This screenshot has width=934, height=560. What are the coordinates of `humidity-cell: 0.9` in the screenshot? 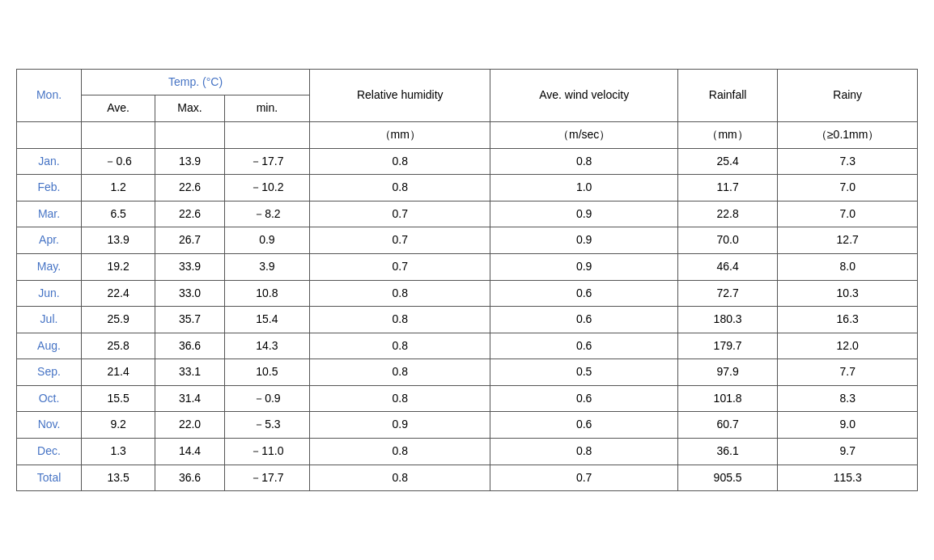 It's located at (400, 426).